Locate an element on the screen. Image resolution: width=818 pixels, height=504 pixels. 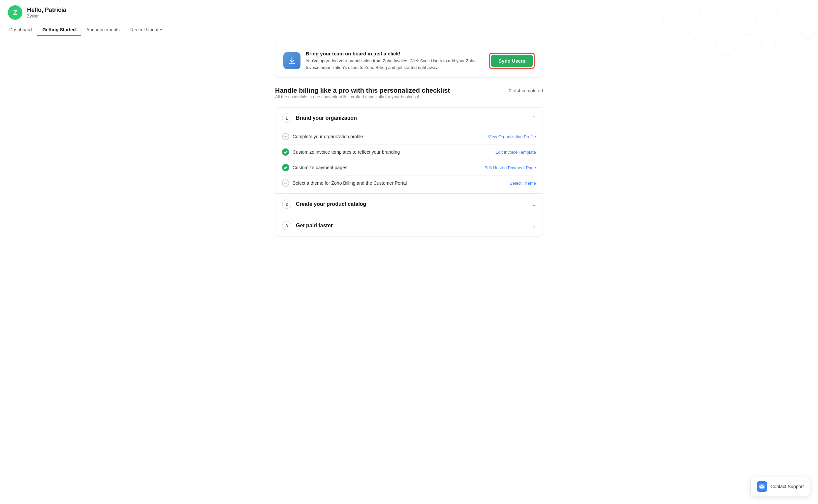
header-text: Hello, Patricia Zylker is located at coordinates (47, 13).